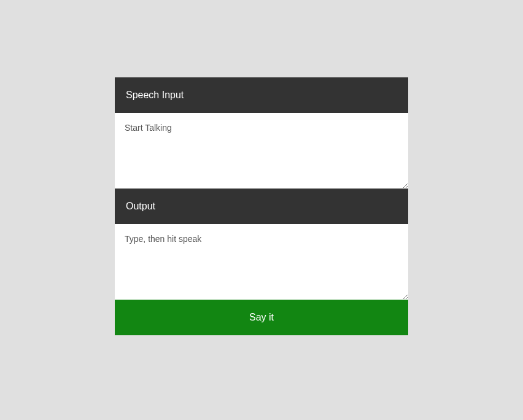 Image resolution: width=523 pixels, height=420 pixels. What do you see at coordinates (262, 317) in the screenshot?
I see `say-it-button: Say it` at bounding box center [262, 317].